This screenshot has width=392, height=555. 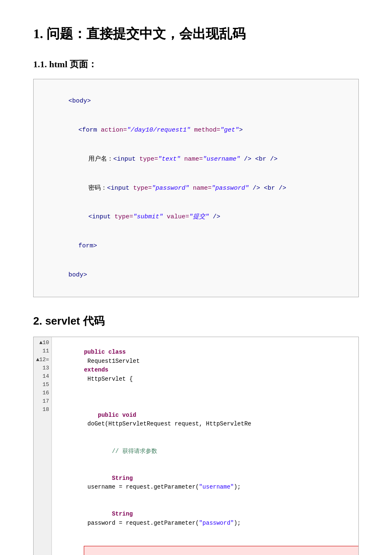 What do you see at coordinates (196, 101) in the screenshot?
I see `html-line-1: <body>` at bounding box center [196, 101].